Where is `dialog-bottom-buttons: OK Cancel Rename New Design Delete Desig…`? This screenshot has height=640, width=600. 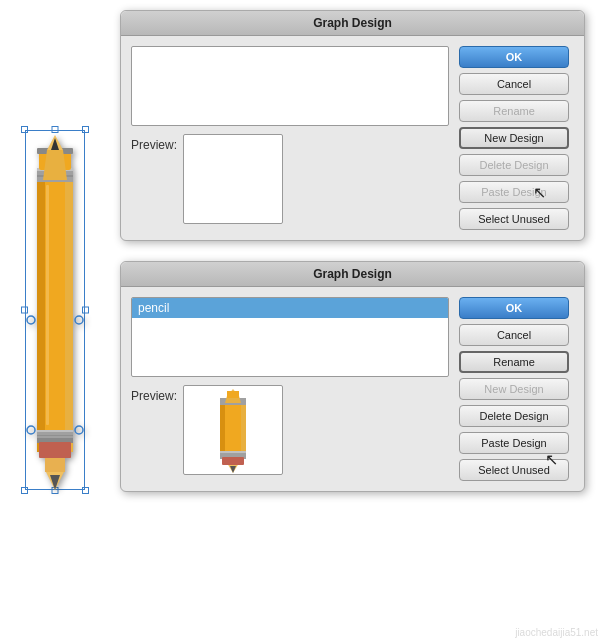
dialog-bottom-buttons: OK Cancel Rename New Design Delete Desig… is located at coordinates (516, 389).